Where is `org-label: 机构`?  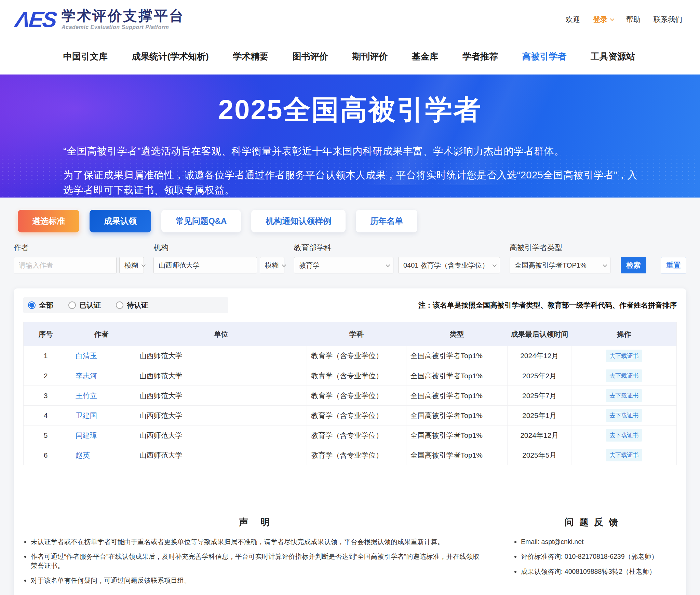 org-label: 机构 is located at coordinates (219, 248).